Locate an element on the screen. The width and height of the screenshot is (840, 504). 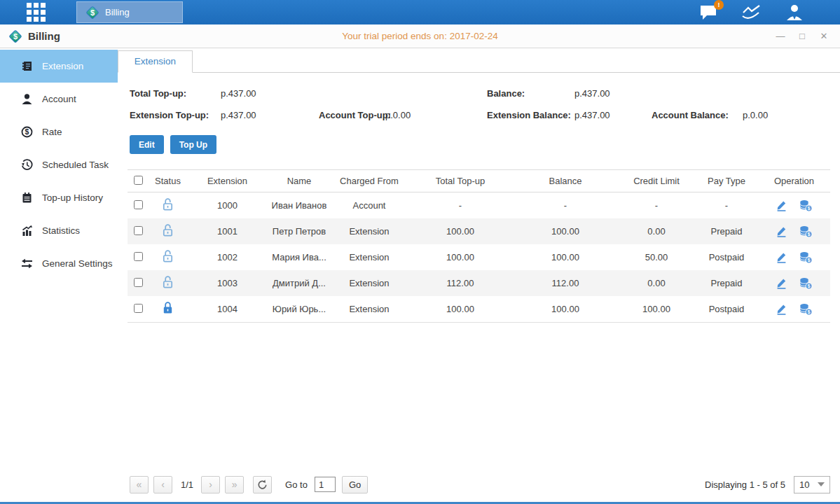
col-name: Name is located at coordinates (299, 181).